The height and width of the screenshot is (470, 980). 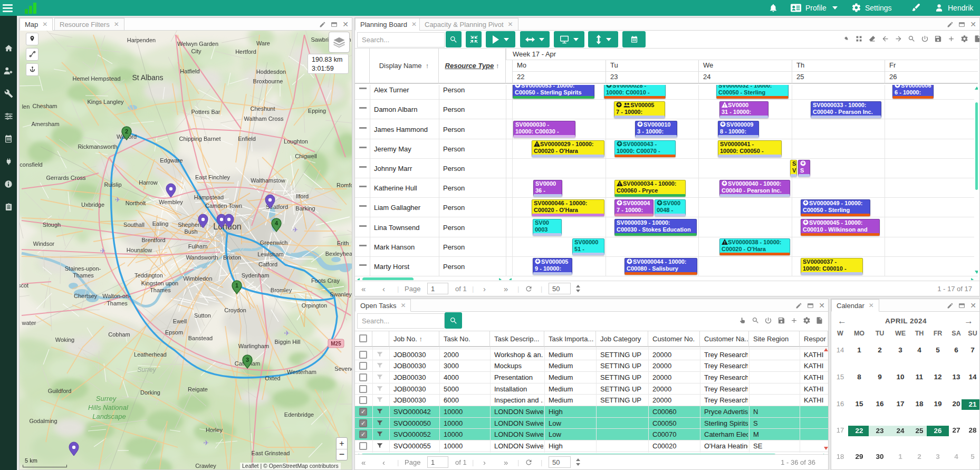 What do you see at coordinates (343, 369) in the screenshot?
I see `svg-text: Seveno` at bounding box center [343, 369].